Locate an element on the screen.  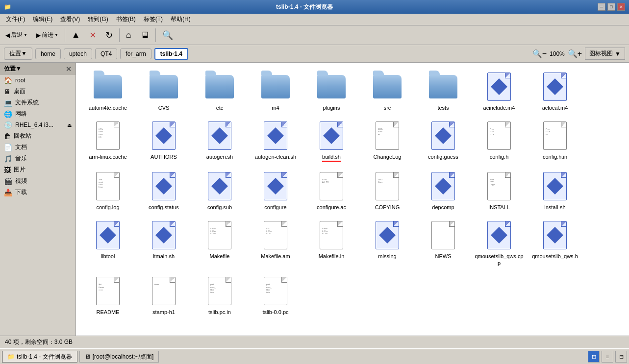
forward-dropdown-icon: ▼ is located at coordinates (56, 35).